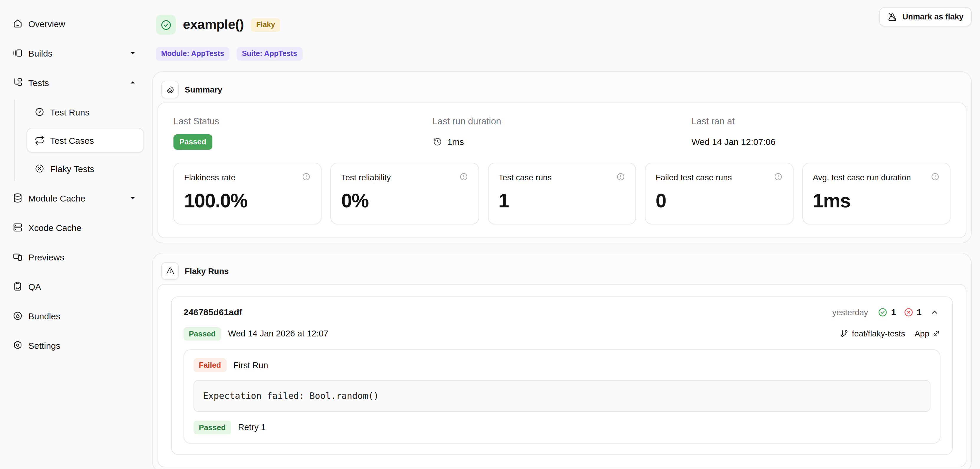 The height and width of the screenshot is (469, 980). What do you see at coordinates (170, 271) in the screenshot?
I see `warning-icon` at bounding box center [170, 271].